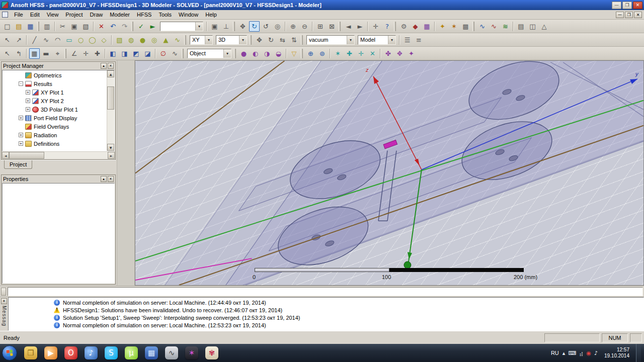  I want to click on dimension-combo: 3D▾, so click(231, 40).